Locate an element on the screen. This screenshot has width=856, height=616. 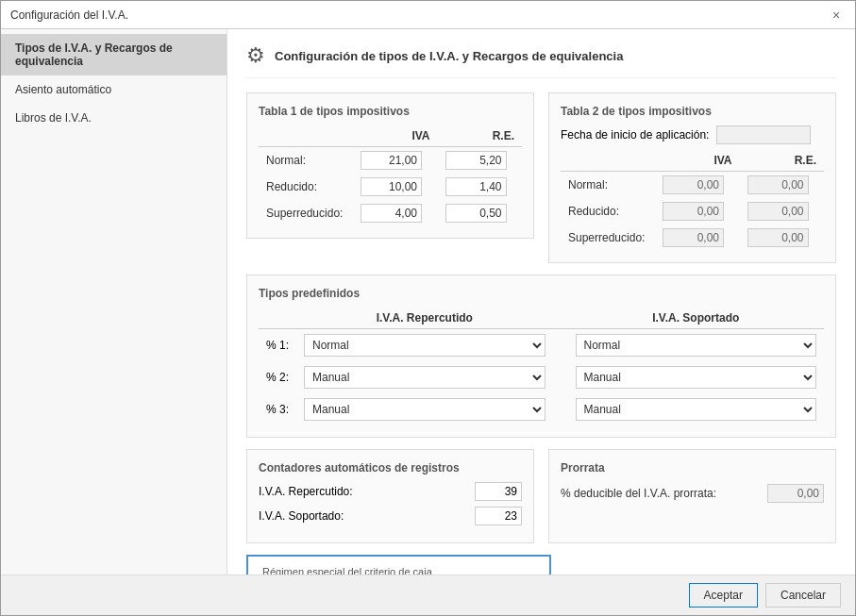
counter-soportado-input is located at coordinates (498, 516).